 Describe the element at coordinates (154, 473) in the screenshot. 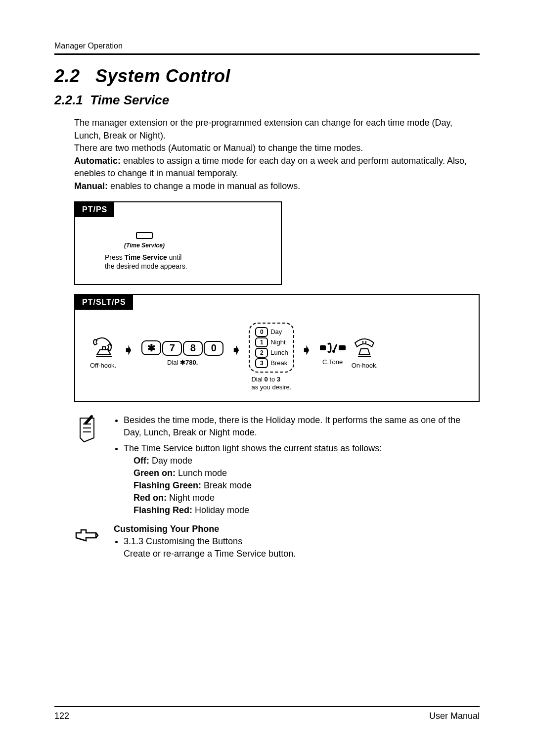

I see `state-green-k: Green on:` at that location.